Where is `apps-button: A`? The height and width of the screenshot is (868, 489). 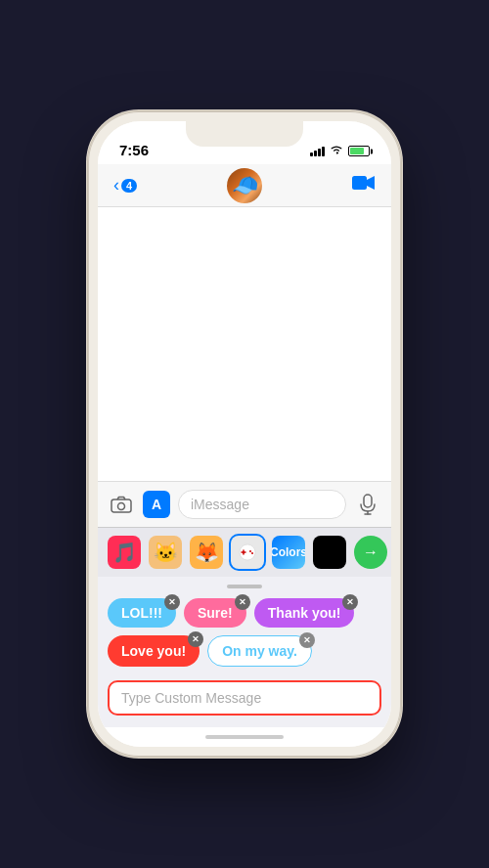 apps-button: A is located at coordinates (156, 504).